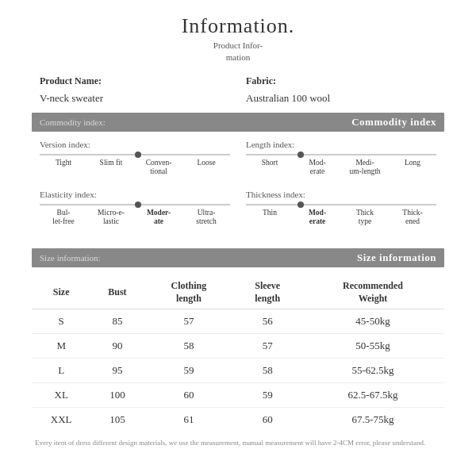  What do you see at coordinates (159, 168) in the screenshot?
I see `version-label-2: Conven-tional` at bounding box center [159, 168].